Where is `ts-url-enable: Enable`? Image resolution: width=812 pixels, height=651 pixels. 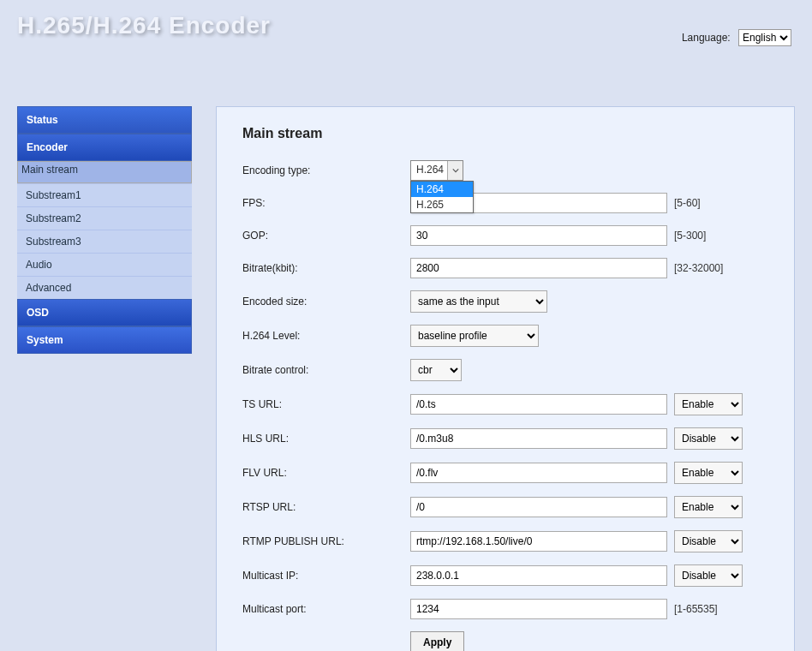 ts-url-enable: Enable is located at coordinates (708, 404).